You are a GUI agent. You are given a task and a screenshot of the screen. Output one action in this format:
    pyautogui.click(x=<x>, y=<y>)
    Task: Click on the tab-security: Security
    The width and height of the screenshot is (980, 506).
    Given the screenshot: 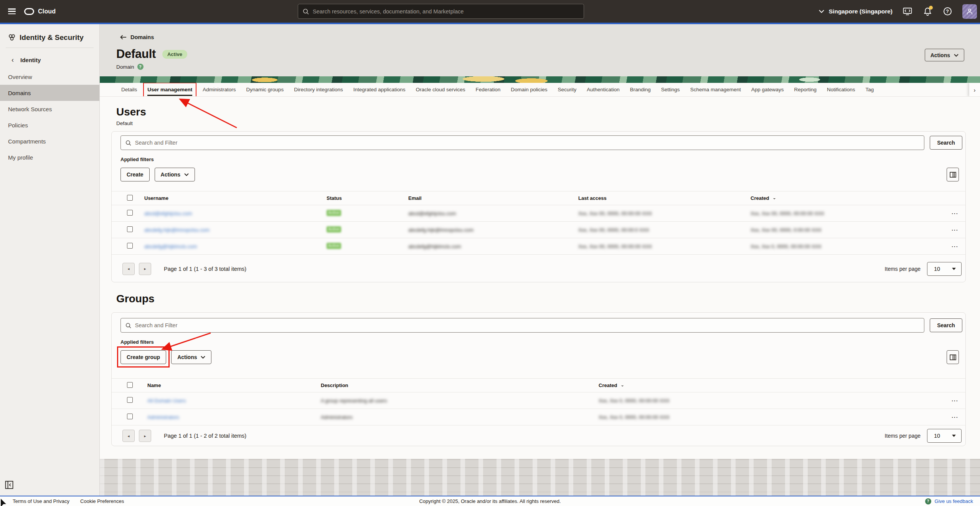 What is the action you would take?
    pyautogui.click(x=567, y=90)
    